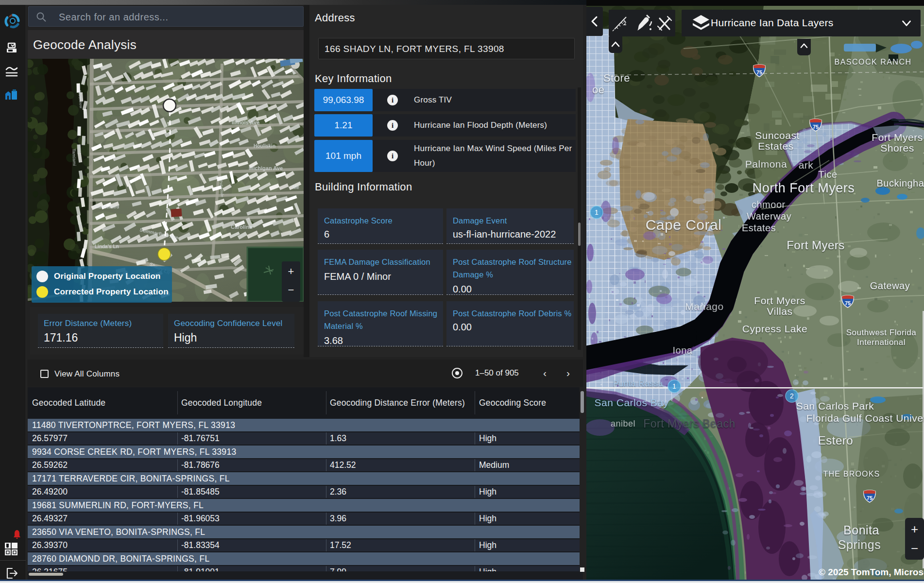 The height and width of the screenshot is (583, 924). Describe the element at coordinates (861, 530) in the screenshot. I see `svg-text: Bonita` at that location.